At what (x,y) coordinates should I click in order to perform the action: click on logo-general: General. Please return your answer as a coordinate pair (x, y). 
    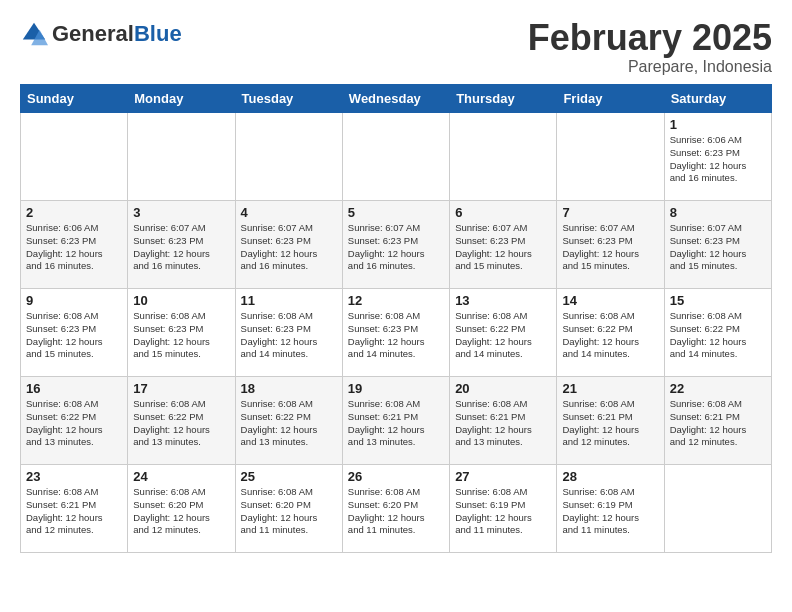
    Looking at the image, I should click on (93, 34).